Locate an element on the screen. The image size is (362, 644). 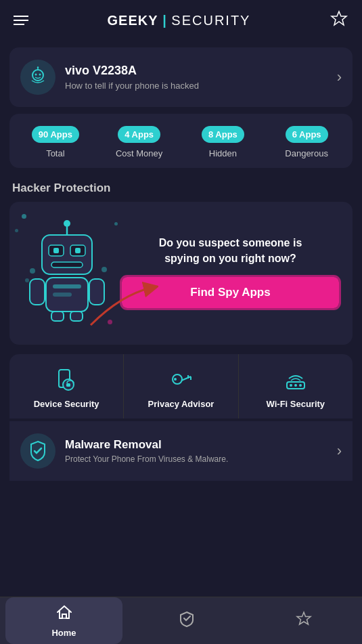
stat-dangerous: 6 Apps Dangerous is located at coordinates (307, 142).